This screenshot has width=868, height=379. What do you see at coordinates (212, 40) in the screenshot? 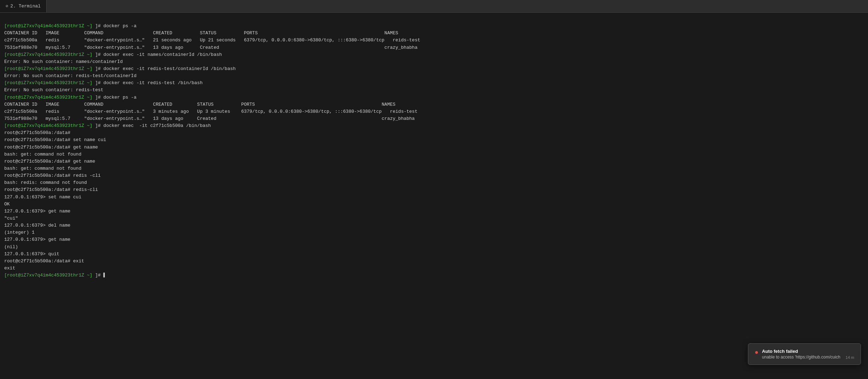
I see `row-1a: c2f71c5b500a redis "docker-entrypoint.s……` at bounding box center [212, 40].